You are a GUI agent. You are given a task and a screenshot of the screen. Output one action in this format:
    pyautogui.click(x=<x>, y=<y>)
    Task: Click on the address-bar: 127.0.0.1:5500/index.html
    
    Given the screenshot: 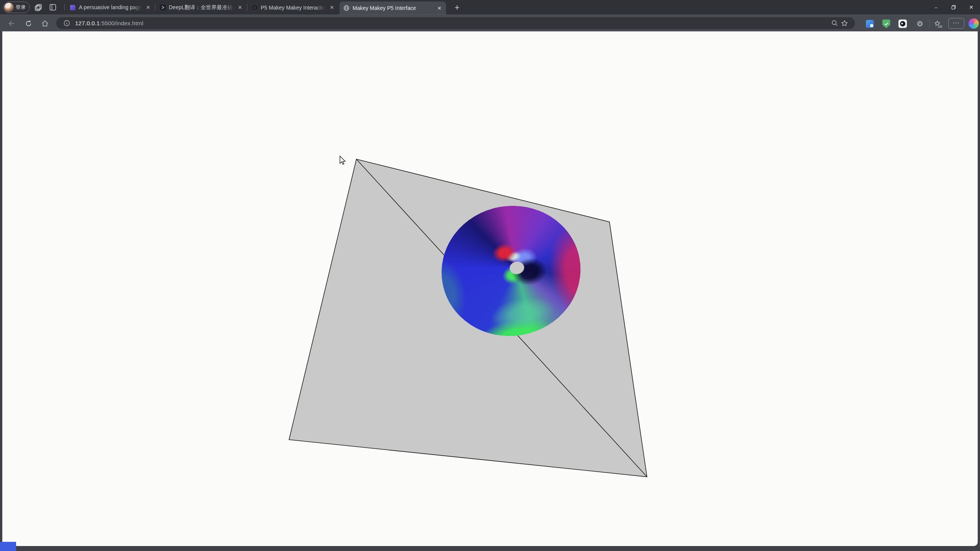 What is the action you would take?
    pyautogui.click(x=456, y=23)
    